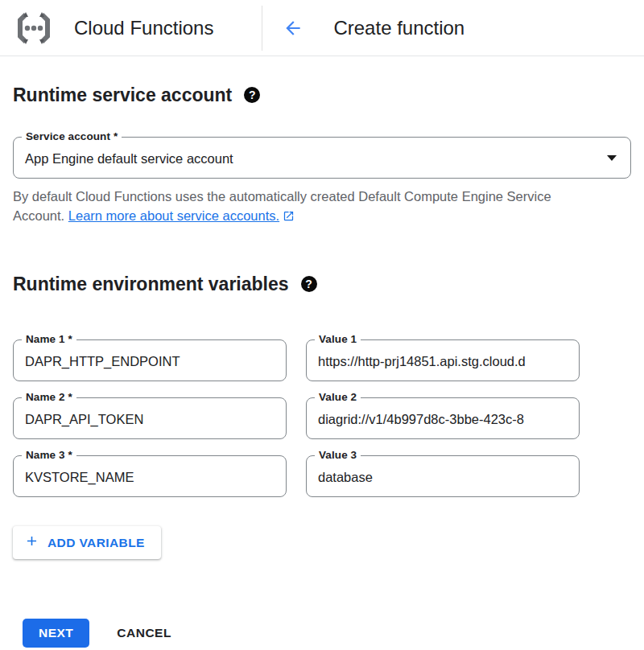  What do you see at coordinates (322, 158) in the screenshot?
I see `service-account-select: Service account * App Engine default ser…` at bounding box center [322, 158].